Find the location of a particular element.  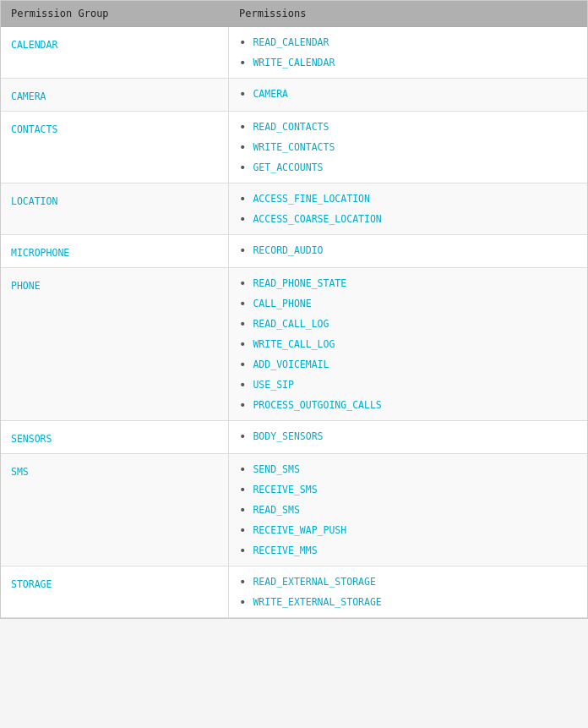

perm-item: SEND_SMS is located at coordinates (408, 469).